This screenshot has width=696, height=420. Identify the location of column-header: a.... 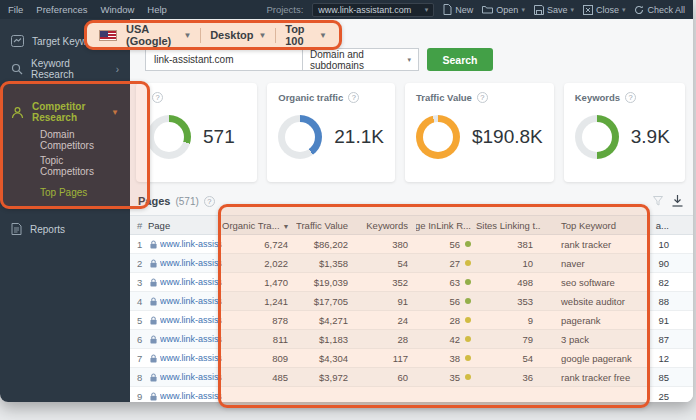
(663, 226).